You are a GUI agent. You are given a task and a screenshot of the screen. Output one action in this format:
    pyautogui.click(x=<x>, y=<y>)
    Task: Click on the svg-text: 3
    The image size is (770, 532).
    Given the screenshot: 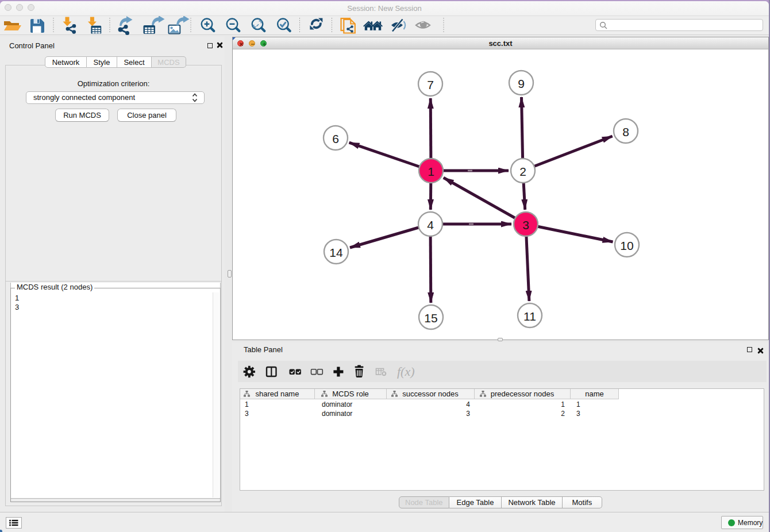 What is the action you would take?
    pyautogui.click(x=526, y=225)
    